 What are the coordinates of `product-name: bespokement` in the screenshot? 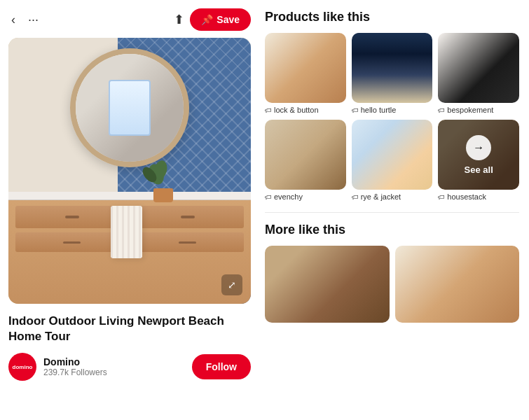 It's located at (470, 110).